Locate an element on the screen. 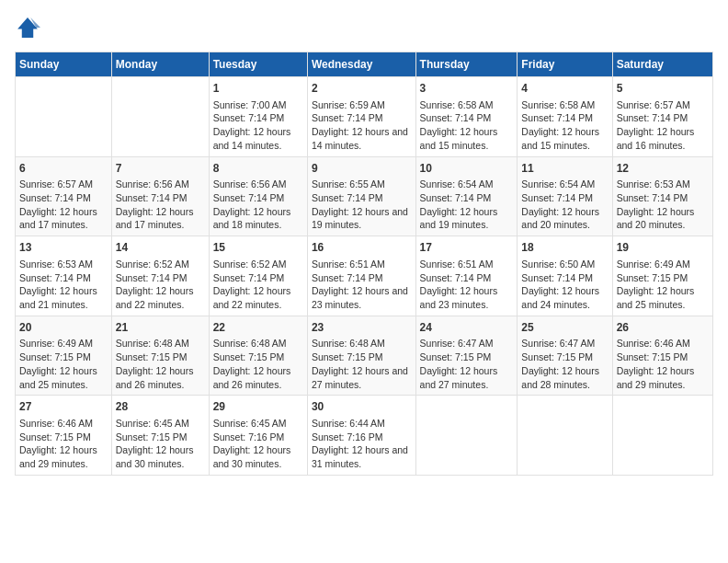  day-cell: 25Sunrise: 6:47 AM Sunset: 7:15 PM Dayli… is located at coordinates (564, 355).